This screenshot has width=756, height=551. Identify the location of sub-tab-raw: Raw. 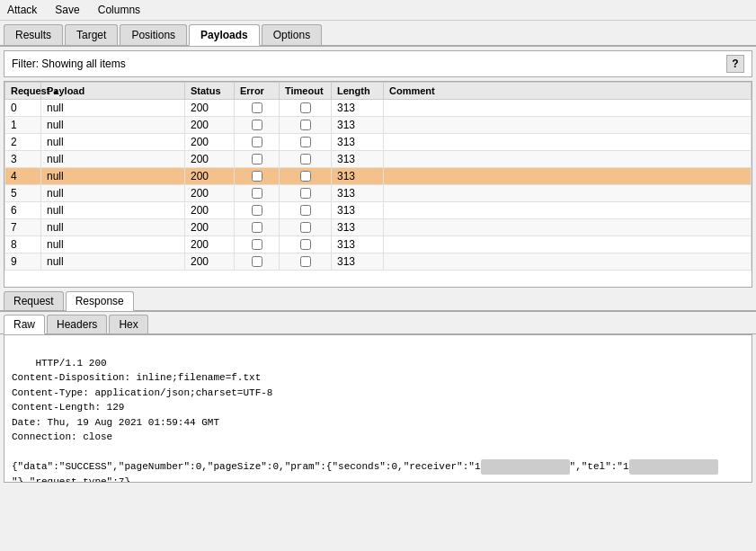
(24, 324).